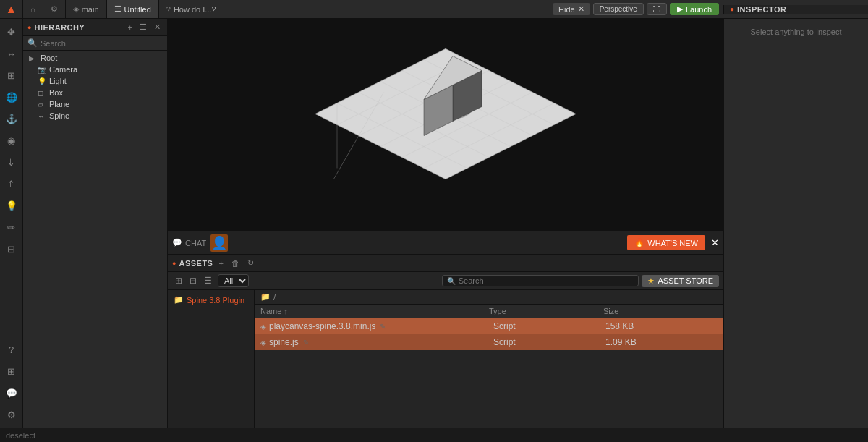 This screenshot has width=868, height=442. I want to click on view-list-btn: ☰, so click(208, 281).